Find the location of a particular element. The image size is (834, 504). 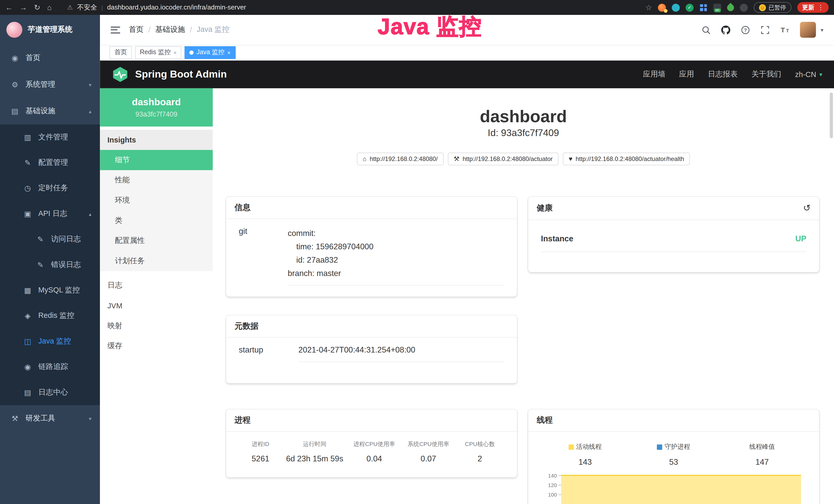

sba-menu-details: 细节 is located at coordinates (156, 160).